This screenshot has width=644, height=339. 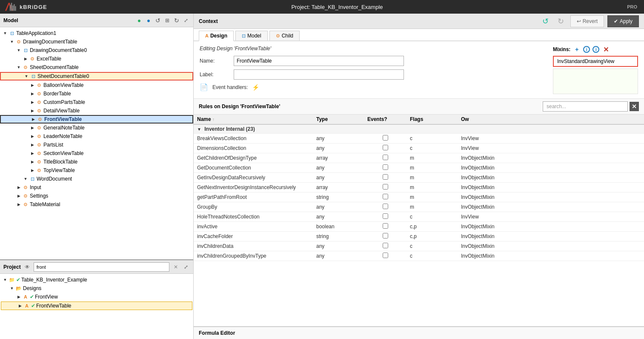 What do you see at coordinates (97, 179) in the screenshot?
I see `tree-item-worddocument: ▼ ⊡ WordDocument` at bounding box center [97, 179].